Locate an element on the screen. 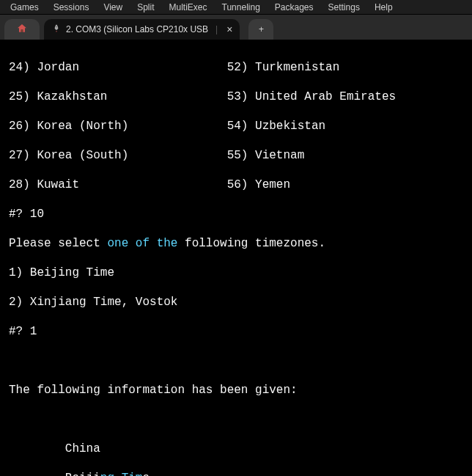  tab-active: 2. COM3 (Silicon Labs CP210x USB | × is located at coordinates (142, 29).